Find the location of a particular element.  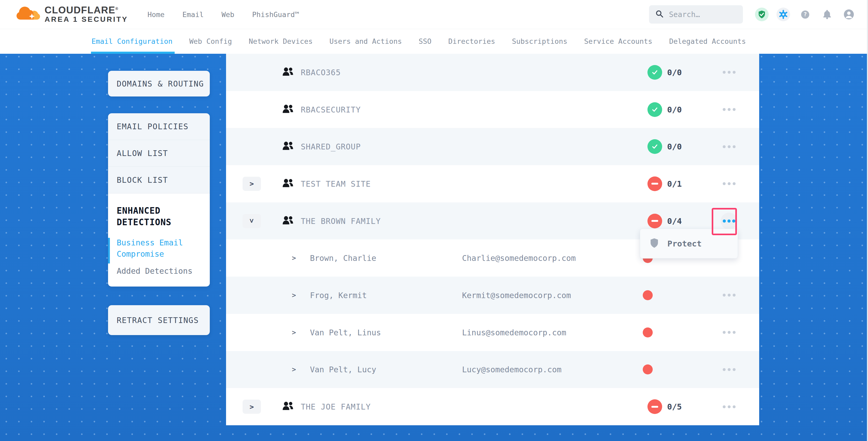

cloudflare-cloud-icon is located at coordinates (28, 14).